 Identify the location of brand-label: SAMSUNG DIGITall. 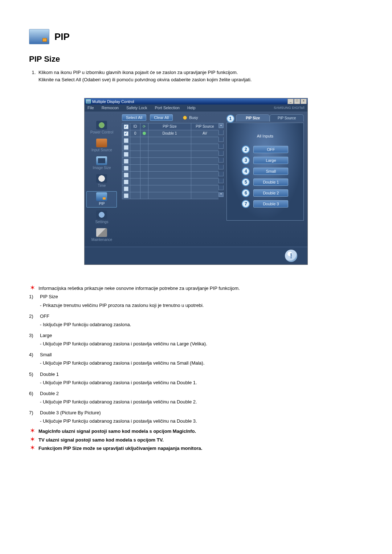
(289, 108).